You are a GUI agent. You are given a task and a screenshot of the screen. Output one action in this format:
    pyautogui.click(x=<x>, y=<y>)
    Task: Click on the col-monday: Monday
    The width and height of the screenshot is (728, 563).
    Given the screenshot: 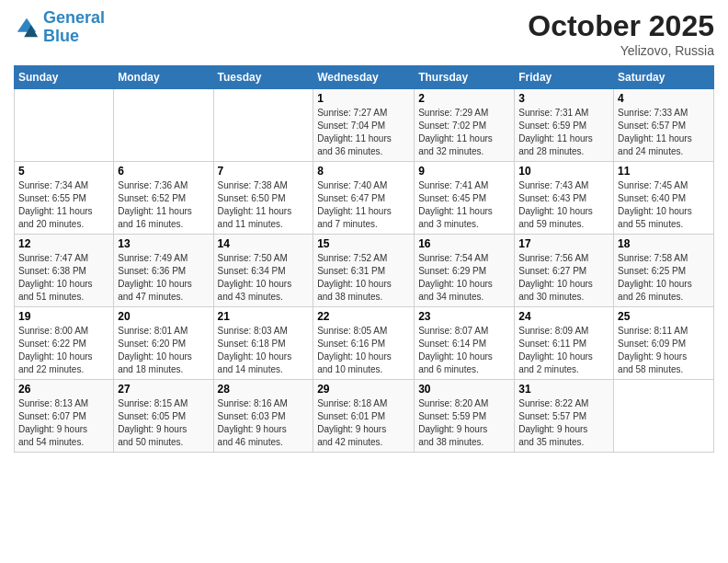 What is the action you would take?
    pyautogui.click(x=164, y=77)
    